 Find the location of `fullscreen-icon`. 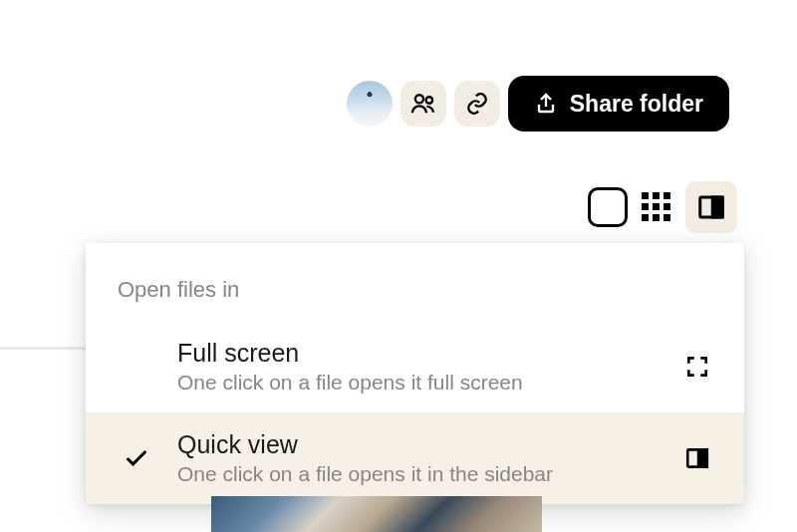

fullscreen-icon is located at coordinates (697, 367).